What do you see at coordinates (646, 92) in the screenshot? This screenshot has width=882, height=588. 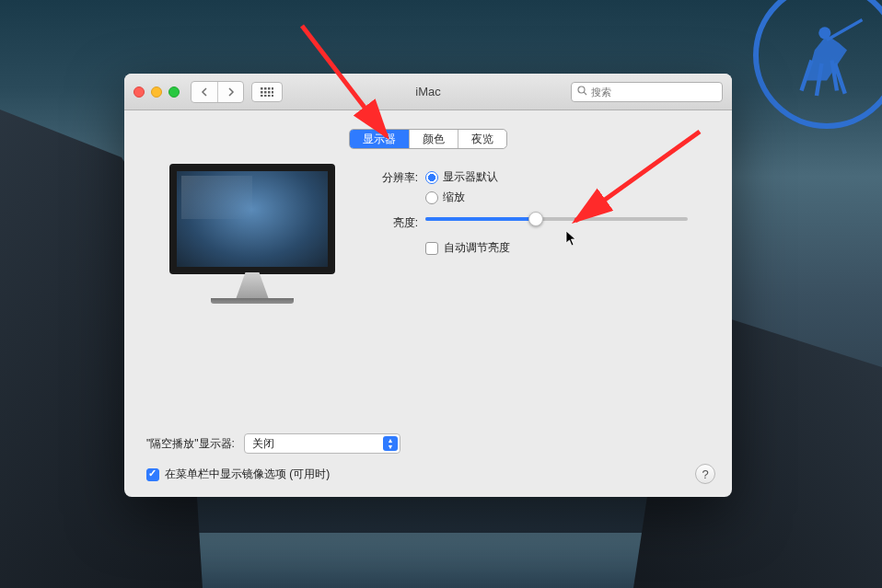 I see `search-box` at bounding box center [646, 92].